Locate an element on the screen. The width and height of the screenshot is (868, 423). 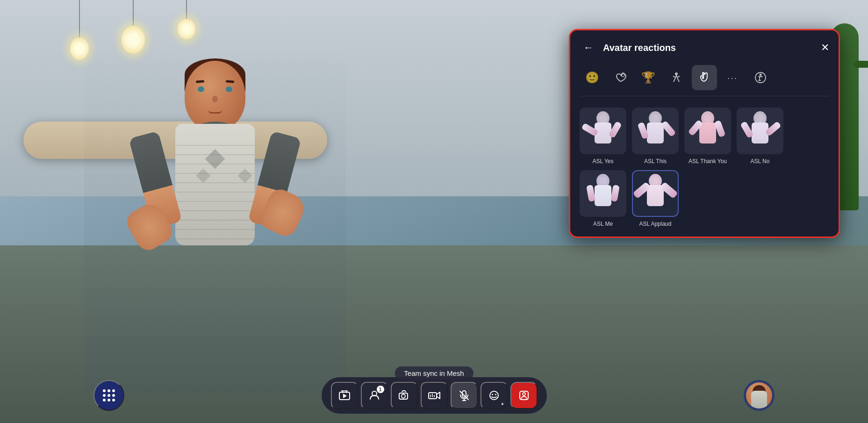
panel-header-left: ← Avatar reactions is located at coordinates (628, 48).